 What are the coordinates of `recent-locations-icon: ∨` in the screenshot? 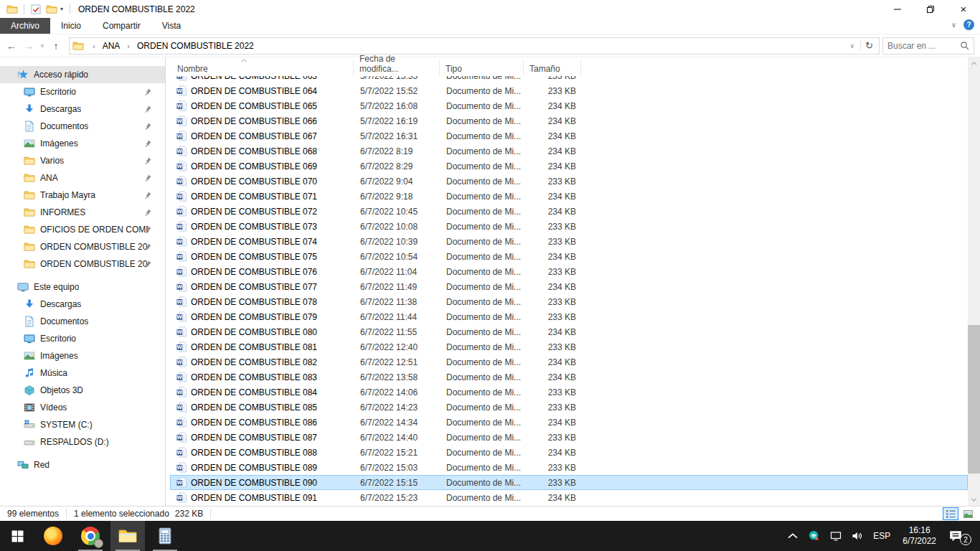 It's located at (42, 46).